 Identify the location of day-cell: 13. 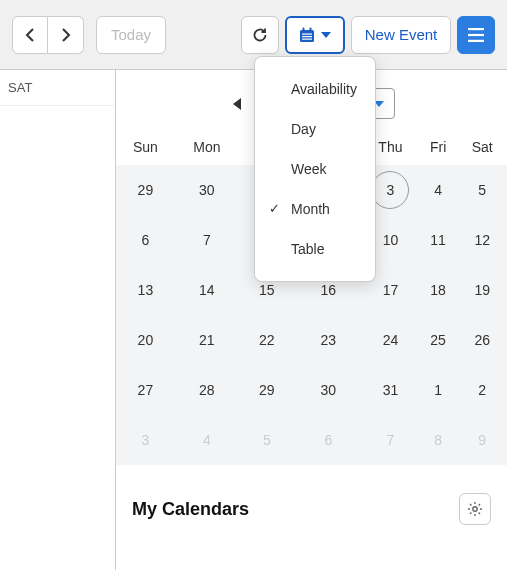
(146, 290).